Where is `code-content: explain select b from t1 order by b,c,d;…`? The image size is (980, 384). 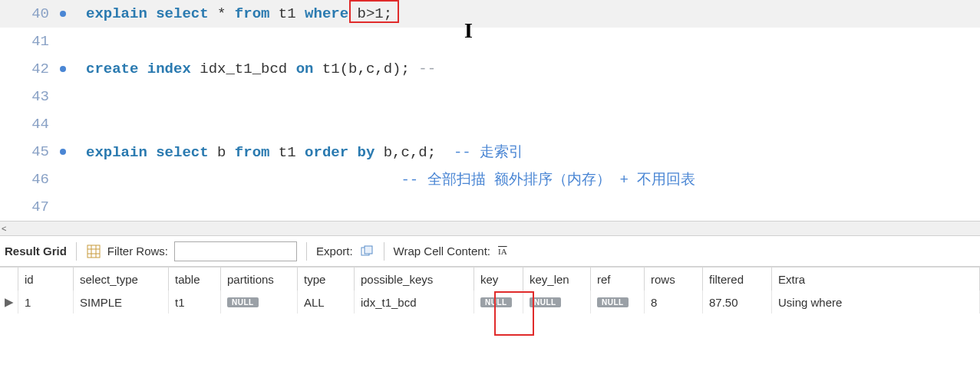 code-content: explain select b from t1 order by b,c,d;… is located at coordinates (289, 152).